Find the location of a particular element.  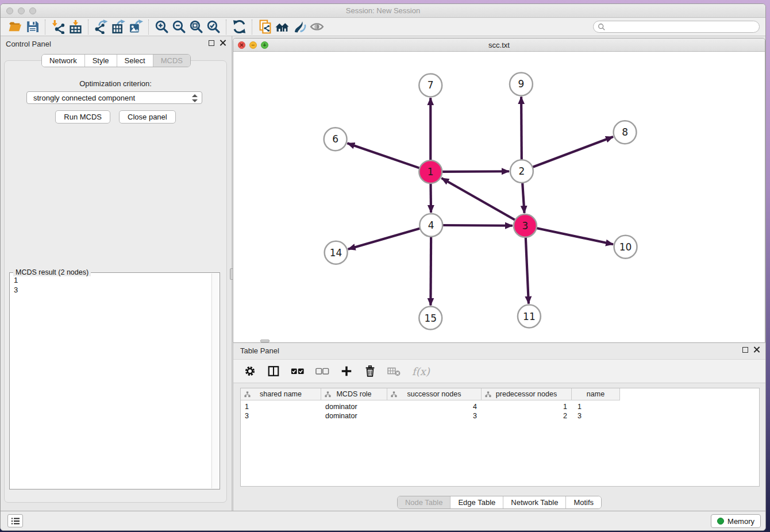

app-titlebar: Session: New Session is located at coordinates (383, 11).